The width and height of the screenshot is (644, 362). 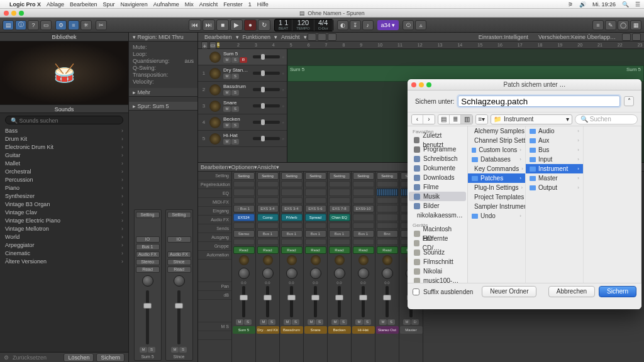 What do you see at coordinates (438, 206) in the screenshot?
I see `sidebar-item: Bilder` at bounding box center [438, 206].